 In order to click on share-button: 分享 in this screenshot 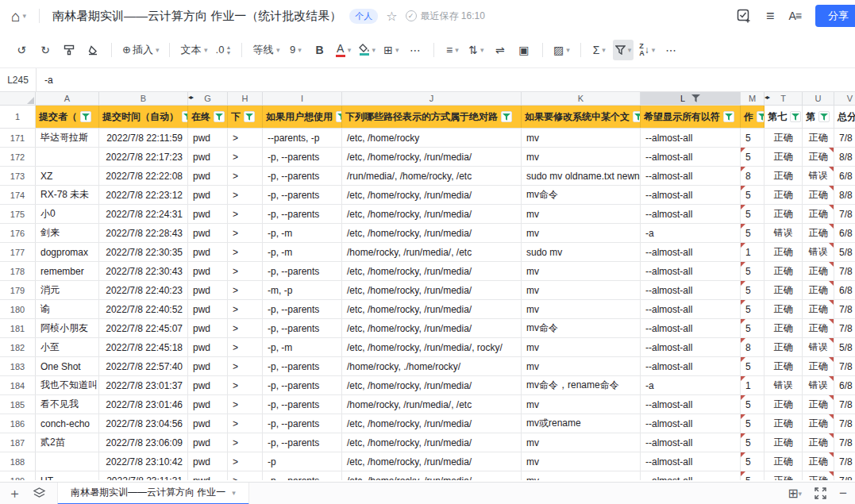, I will do `click(835, 16)`.